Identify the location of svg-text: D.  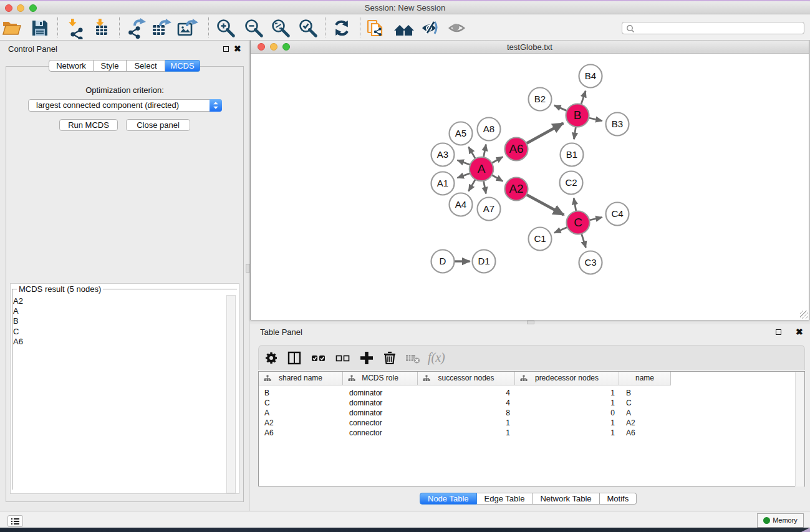
(443, 261).